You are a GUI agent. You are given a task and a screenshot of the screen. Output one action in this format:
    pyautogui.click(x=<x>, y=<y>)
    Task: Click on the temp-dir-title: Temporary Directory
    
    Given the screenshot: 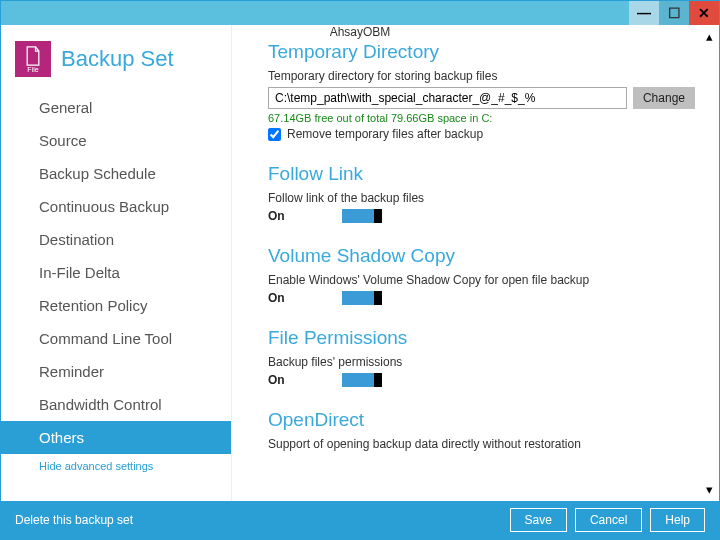 What is the action you would take?
    pyautogui.click(x=482, y=52)
    